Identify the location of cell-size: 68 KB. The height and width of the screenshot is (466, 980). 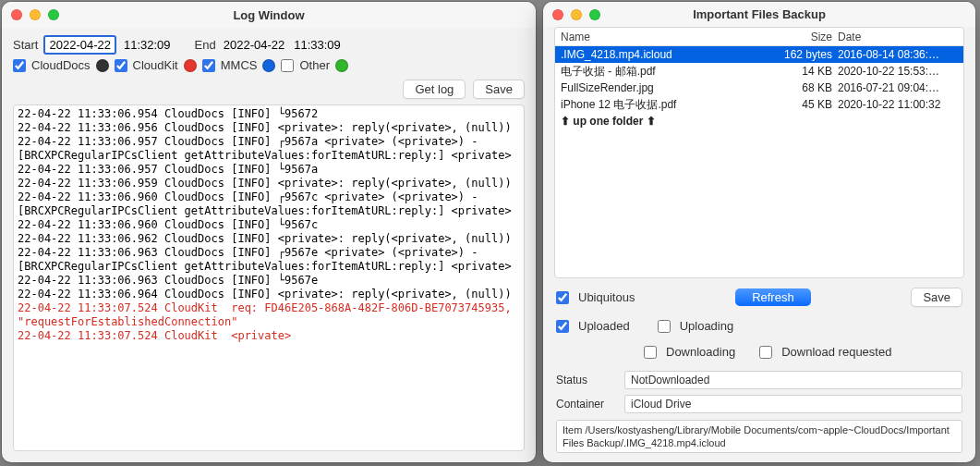
(805, 88).